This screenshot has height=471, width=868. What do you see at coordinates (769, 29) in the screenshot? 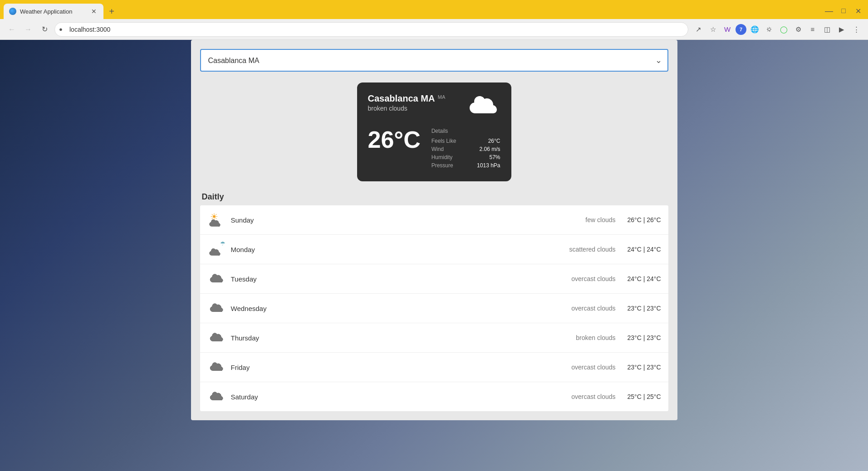
I see `shield-icon: ⛭` at bounding box center [769, 29].